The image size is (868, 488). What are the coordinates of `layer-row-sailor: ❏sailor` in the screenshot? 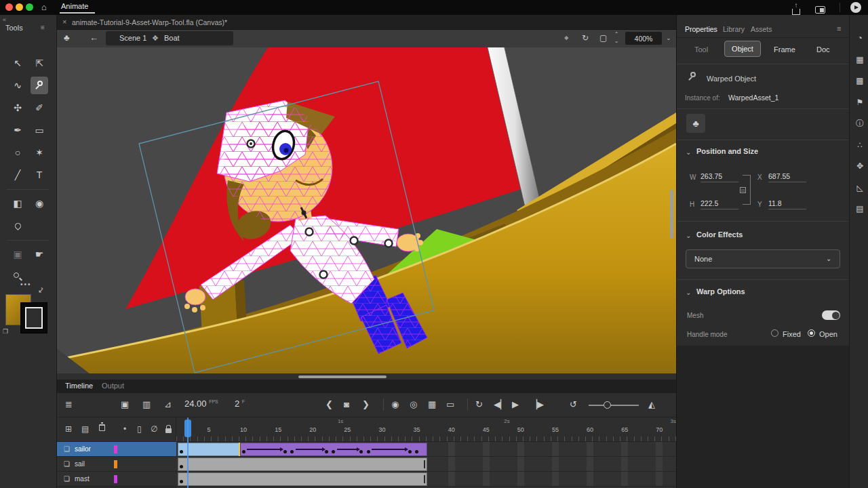 It's located at (117, 449).